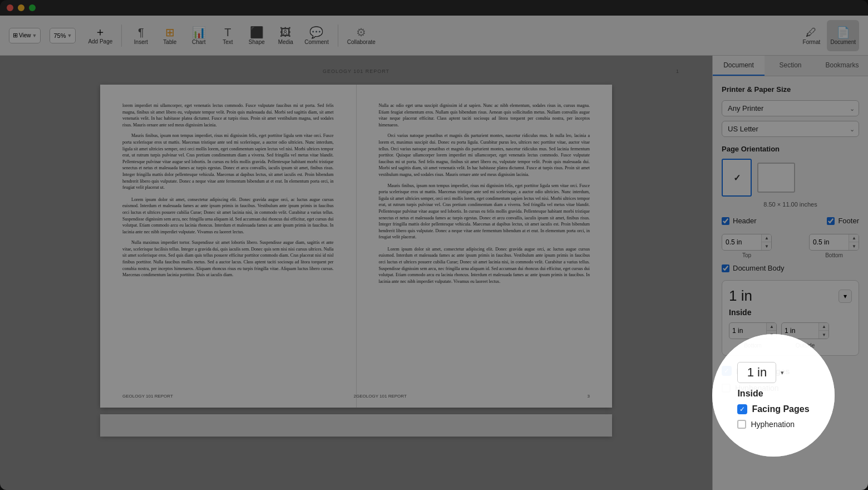 This screenshot has width=868, height=490. Describe the element at coordinates (805, 345) in the screenshot. I see `margin-outside-label: Outside` at that location.